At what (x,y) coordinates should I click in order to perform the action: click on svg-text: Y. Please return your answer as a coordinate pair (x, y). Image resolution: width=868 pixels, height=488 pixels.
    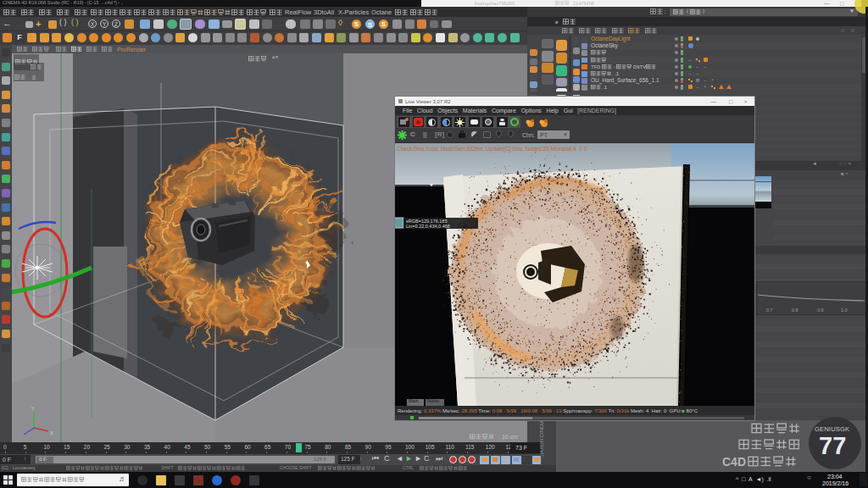
    Looking at the image, I should click on (33, 408).